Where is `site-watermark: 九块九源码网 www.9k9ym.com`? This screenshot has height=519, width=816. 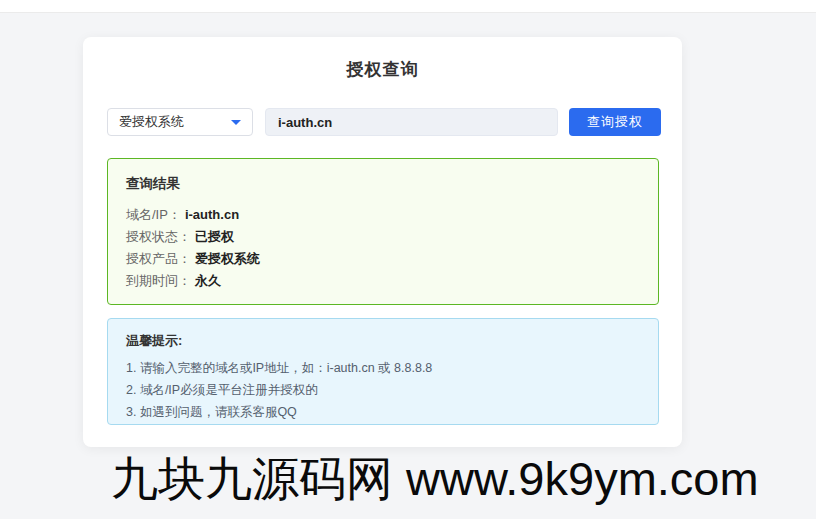
site-watermark: 九块九源码网 www.9k9ym.com is located at coordinates (435, 479).